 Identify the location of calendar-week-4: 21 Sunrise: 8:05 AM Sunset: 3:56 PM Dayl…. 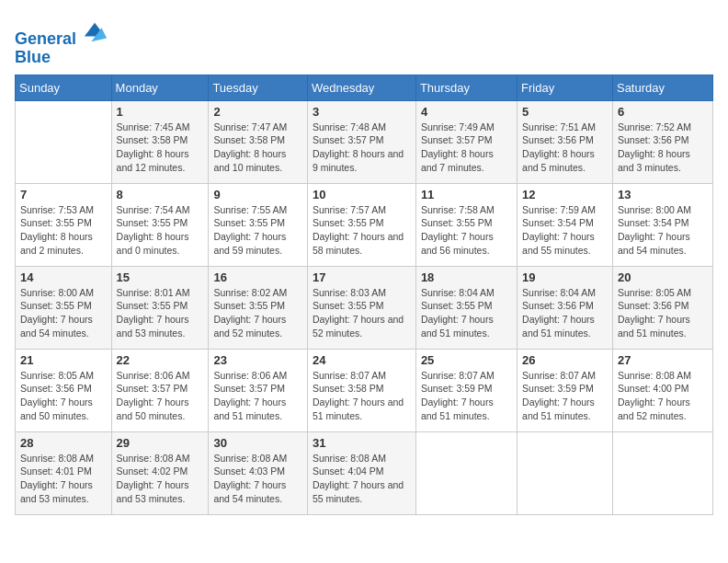
(364, 390).